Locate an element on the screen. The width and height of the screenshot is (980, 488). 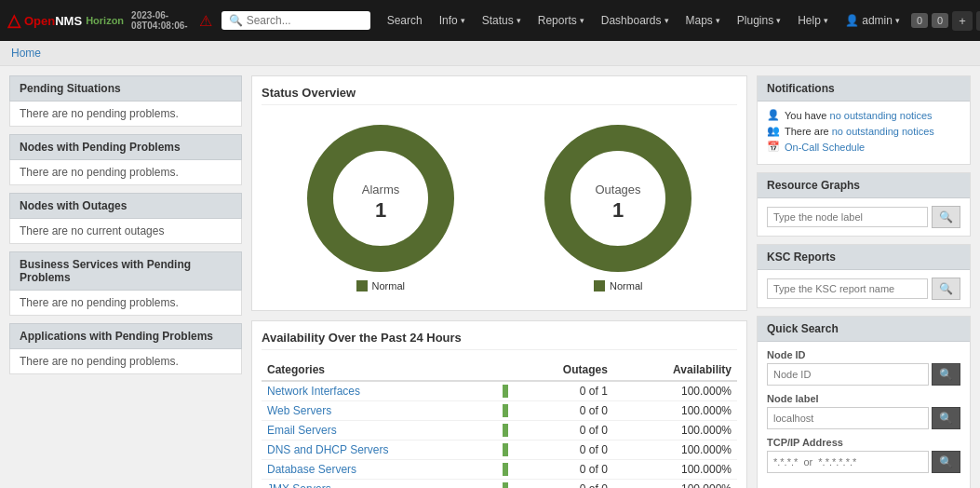
category-link: Database Servers is located at coordinates (312, 469).